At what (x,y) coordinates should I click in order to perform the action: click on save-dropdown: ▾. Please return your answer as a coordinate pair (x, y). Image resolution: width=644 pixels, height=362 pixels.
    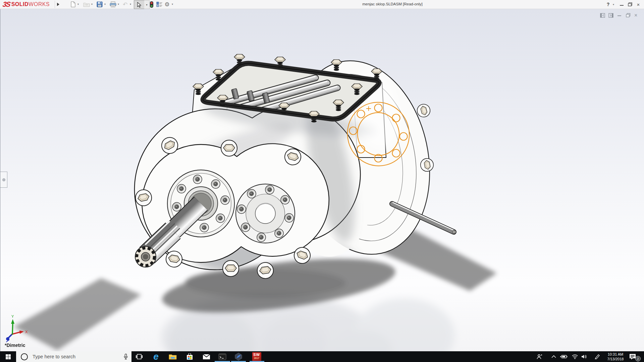
    Looking at the image, I should click on (106, 4).